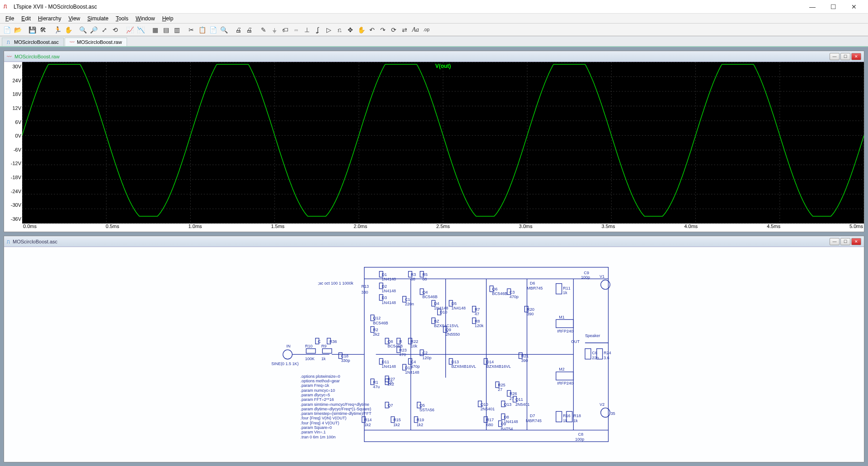  Describe the element at coordinates (434, 242) in the screenshot. I see `schematic-titlebar: ⎍ MOScircloBoost.asc — ☐ ✕` at that location.